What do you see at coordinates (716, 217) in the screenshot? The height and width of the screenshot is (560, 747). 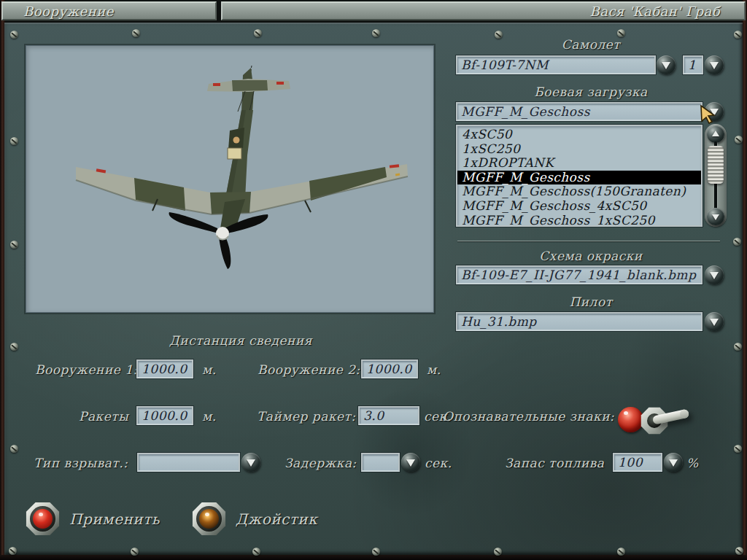 I see `scroll-down-button` at bounding box center [716, 217].